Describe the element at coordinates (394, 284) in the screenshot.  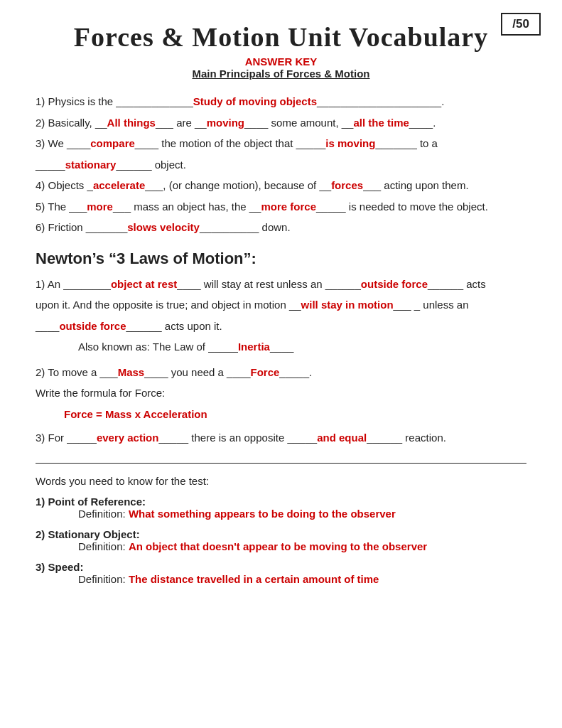
I see `answer-outside-force-1: outside force` at that location.